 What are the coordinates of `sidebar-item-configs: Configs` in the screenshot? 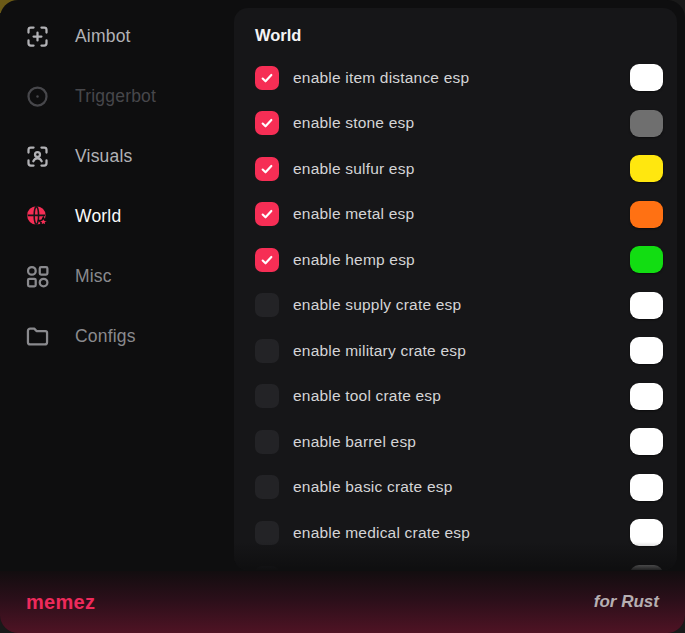 It's located at (122, 336).